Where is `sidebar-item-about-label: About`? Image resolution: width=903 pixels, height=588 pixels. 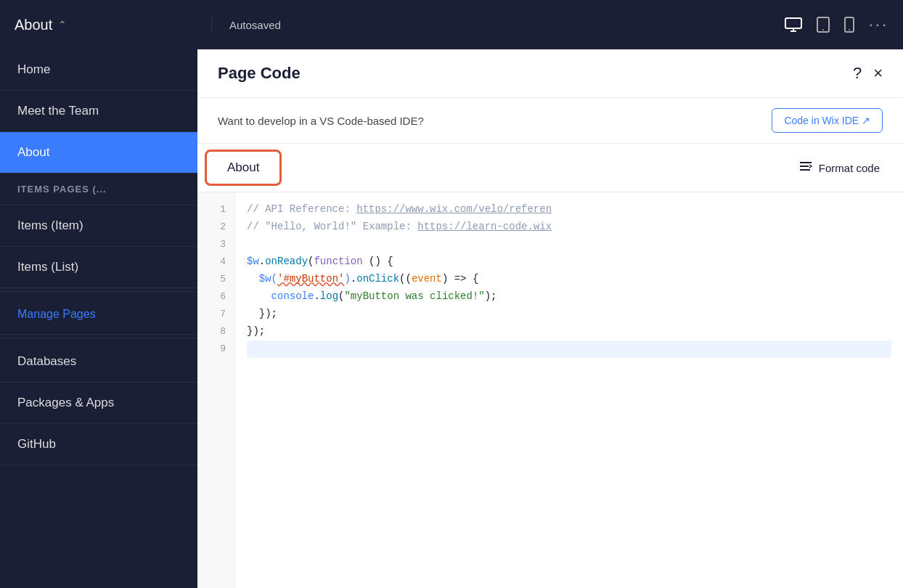
sidebar-item-about-label: About is located at coordinates (33, 152).